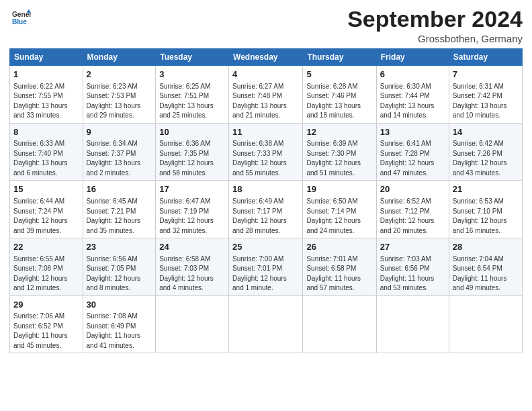  What do you see at coordinates (339, 75) in the screenshot?
I see `day-number: 5` at bounding box center [339, 75].